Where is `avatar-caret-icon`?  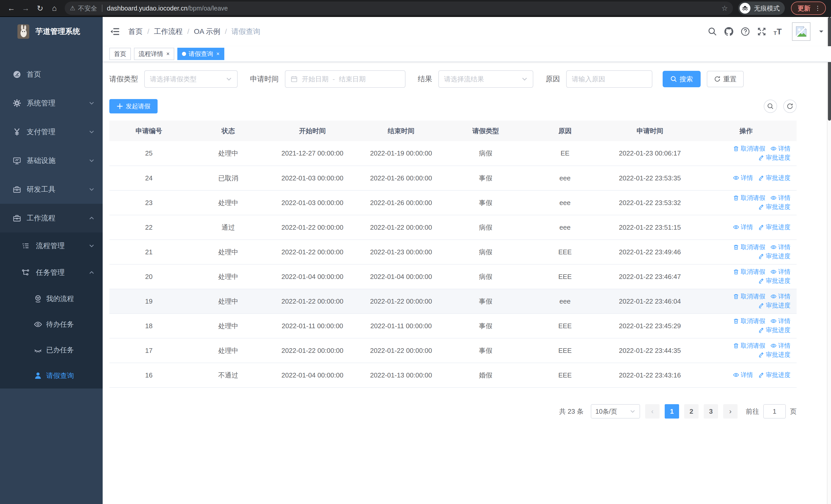 avatar-caret-icon is located at coordinates (821, 32).